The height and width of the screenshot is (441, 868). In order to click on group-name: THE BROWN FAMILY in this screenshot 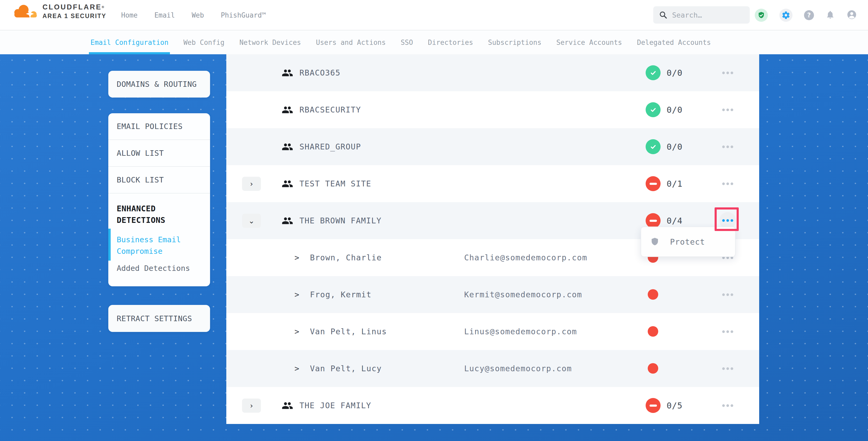, I will do `click(340, 221)`.